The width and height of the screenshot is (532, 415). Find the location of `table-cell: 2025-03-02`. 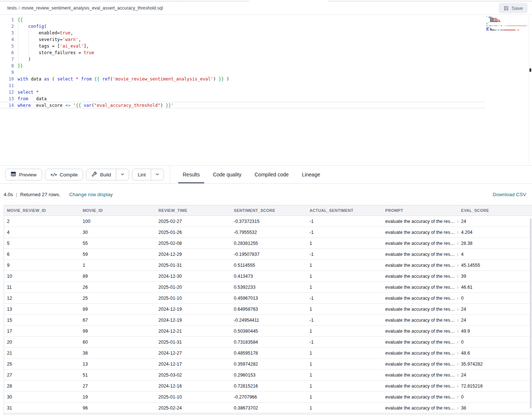

table-cell: 2025-03-02 is located at coordinates (193, 375).